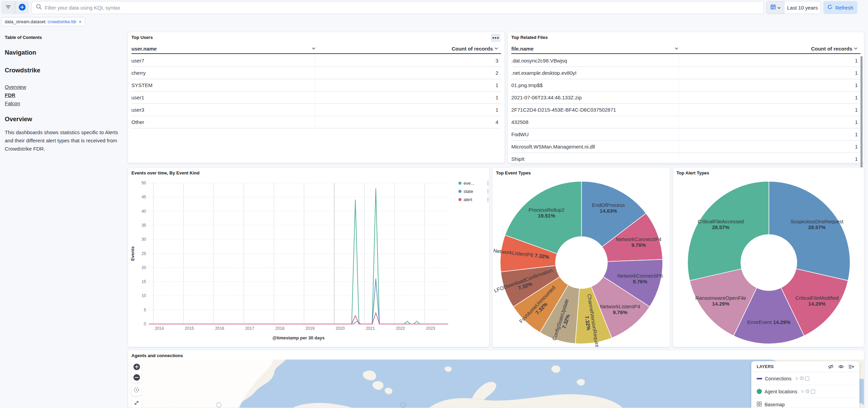 The width and height of the screenshot is (868, 408). I want to click on cell-name: user3, so click(296, 110).